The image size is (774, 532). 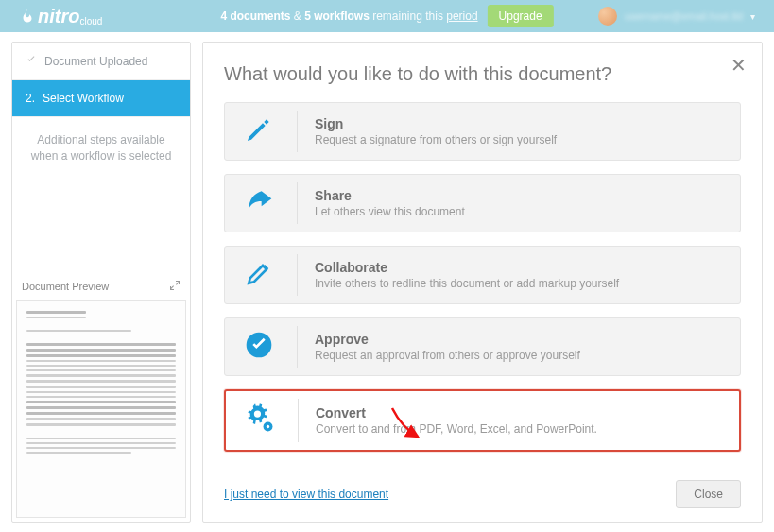 I want to click on quota-amp: &, so click(x=298, y=16).